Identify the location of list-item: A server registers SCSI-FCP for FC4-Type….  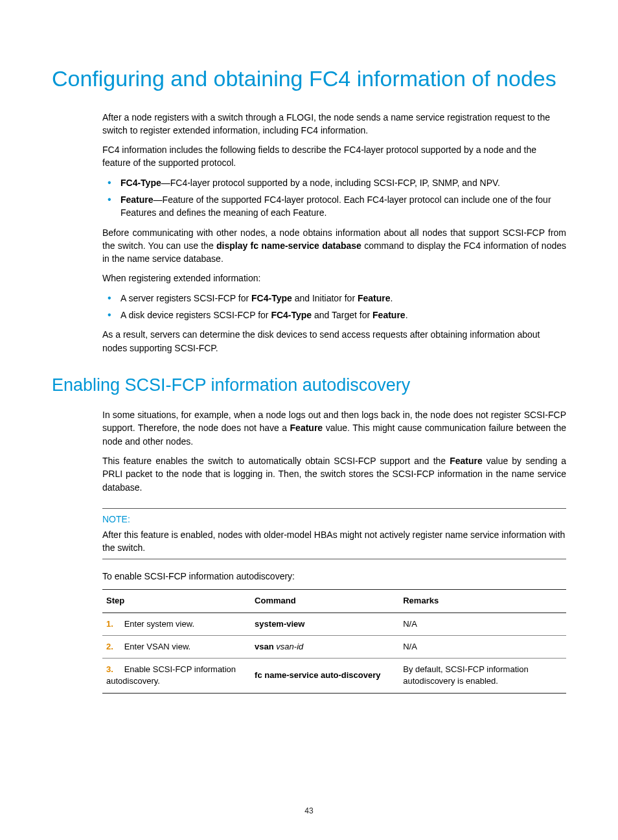
(334, 298).